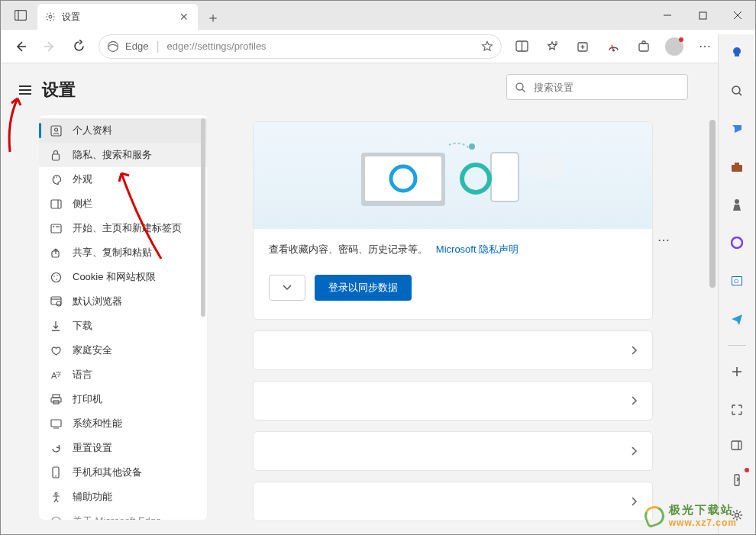 This screenshot has height=535, width=756. What do you see at coordinates (300, 47) in the screenshot?
I see `address-bar: Edge | edge://settings/profiles` at bounding box center [300, 47].